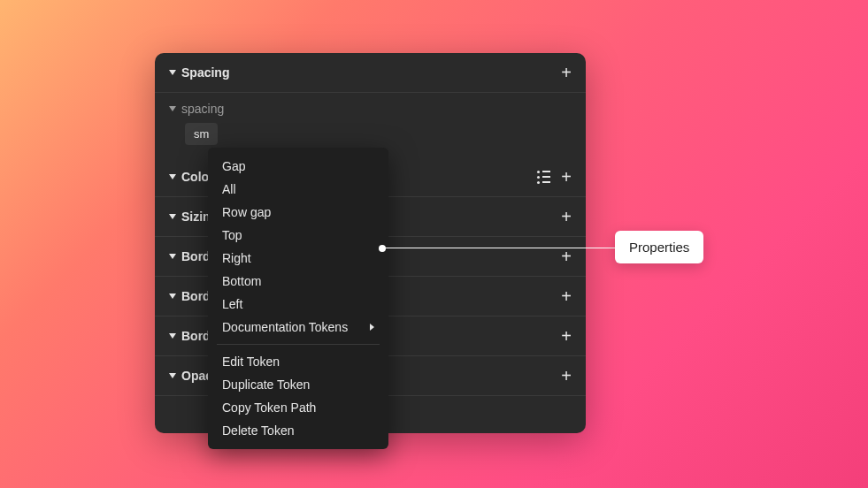 The width and height of the screenshot is (868, 488). I want to click on menu-label: Row gap, so click(246, 212).